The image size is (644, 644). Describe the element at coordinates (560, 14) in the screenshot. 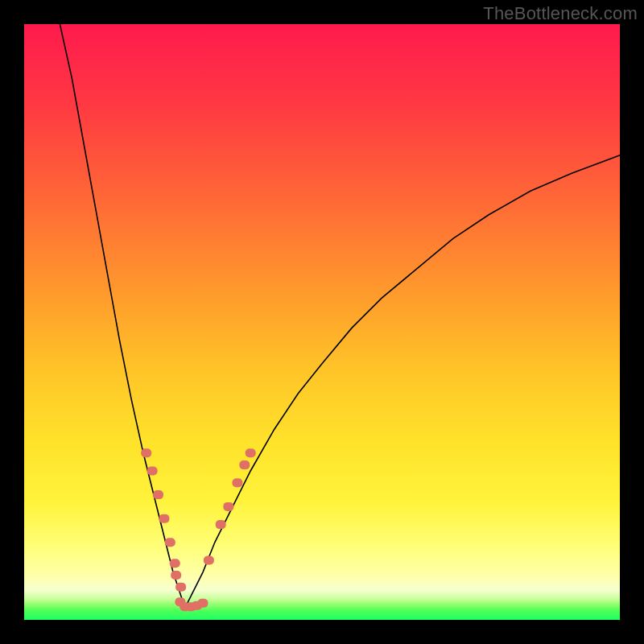

I see `watermark-text: TheBottleneck.com` at that location.